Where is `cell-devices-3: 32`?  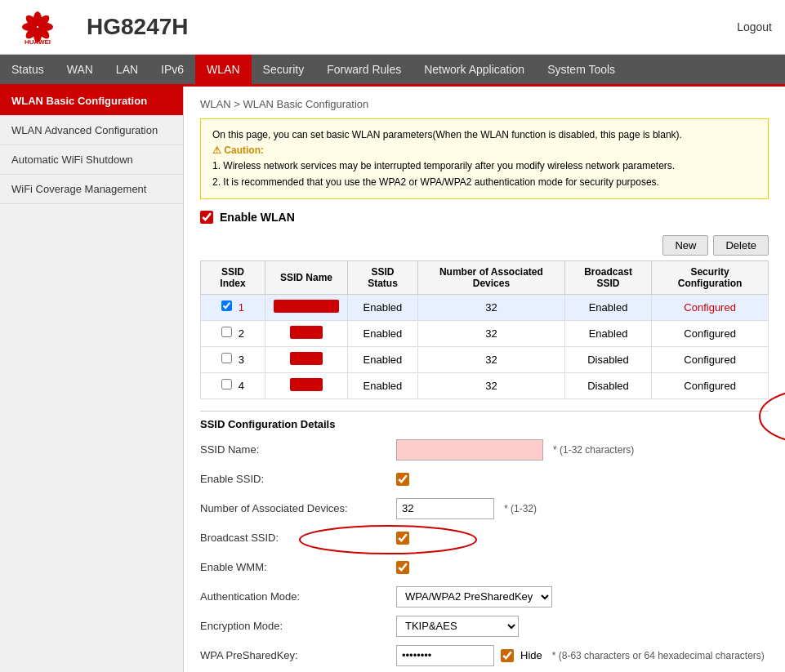 cell-devices-3: 32 is located at coordinates (491, 359).